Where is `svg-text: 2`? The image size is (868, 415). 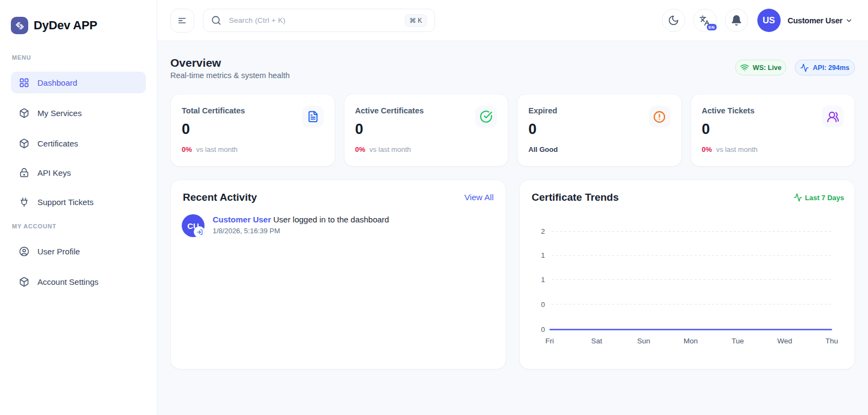
svg-text: 2 is located at coordinates (542, 231).